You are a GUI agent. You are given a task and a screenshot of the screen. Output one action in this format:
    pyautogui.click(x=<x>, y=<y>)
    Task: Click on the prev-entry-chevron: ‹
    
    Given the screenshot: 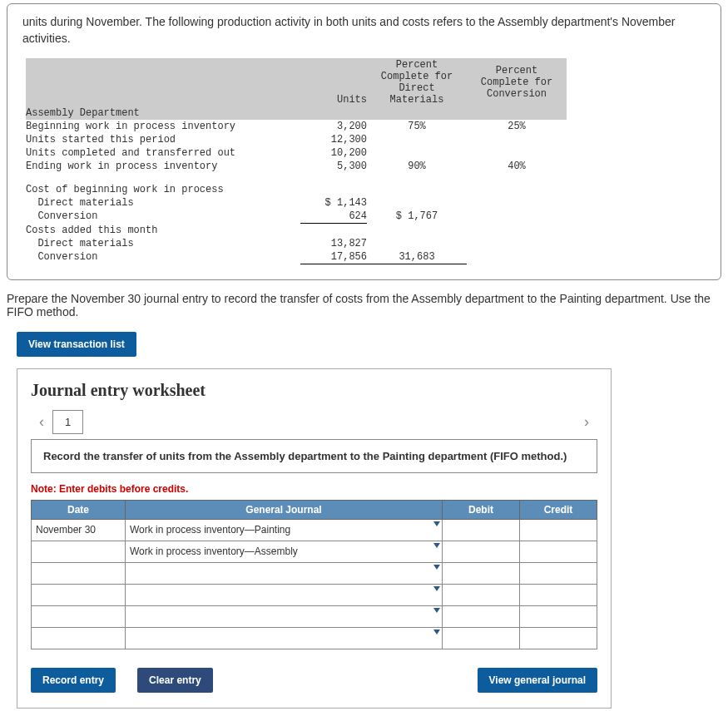 What is the action you would take?
    pyautogui.click(x=42, y=422)
    